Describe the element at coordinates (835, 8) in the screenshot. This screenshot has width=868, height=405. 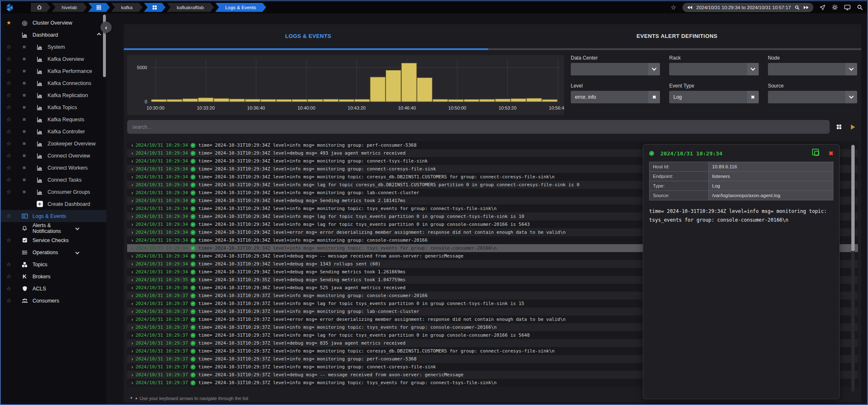
I see `gear-icon` at that location.